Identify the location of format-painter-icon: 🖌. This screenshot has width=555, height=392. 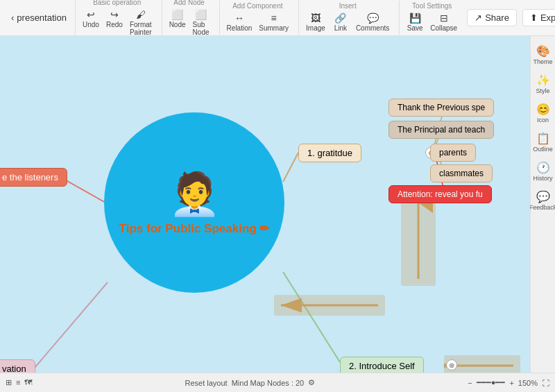
(141, 15).